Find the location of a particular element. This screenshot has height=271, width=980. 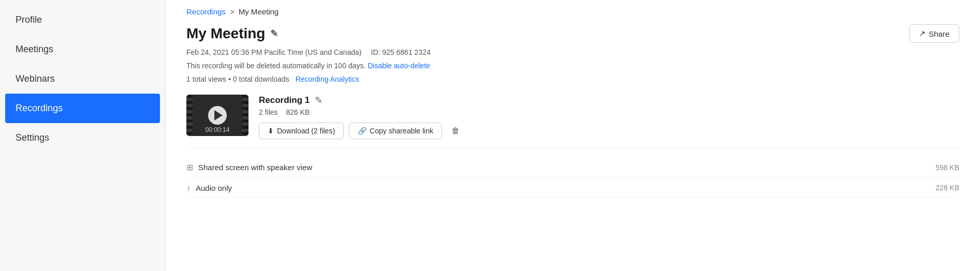

download-button: ⬇ Download (2 files) is located at coordinates (301, 131).